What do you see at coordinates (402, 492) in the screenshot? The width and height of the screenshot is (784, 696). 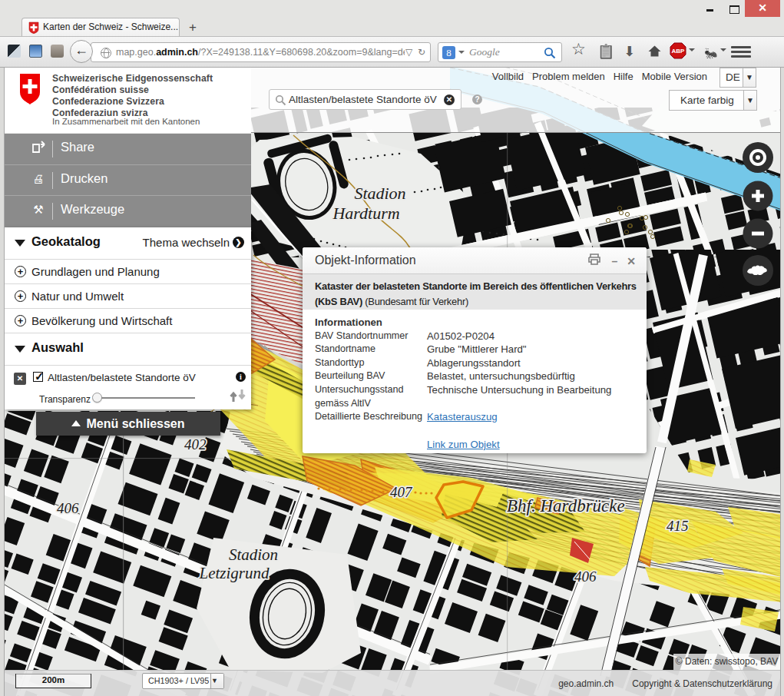 I see `svg-text: 407` at bounding box center [402, 492].